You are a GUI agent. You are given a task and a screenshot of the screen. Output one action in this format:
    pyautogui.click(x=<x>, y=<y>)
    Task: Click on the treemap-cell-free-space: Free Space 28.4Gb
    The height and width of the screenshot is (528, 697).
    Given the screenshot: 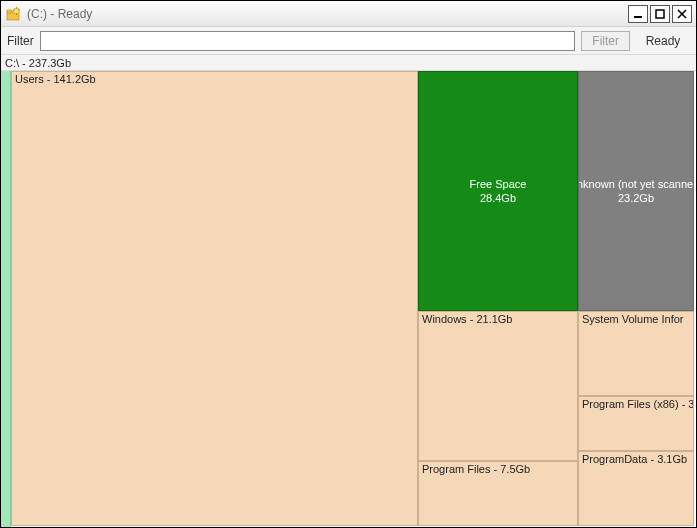 What is the action you would take?
    pyautogui.click(x=498, y=191)
    